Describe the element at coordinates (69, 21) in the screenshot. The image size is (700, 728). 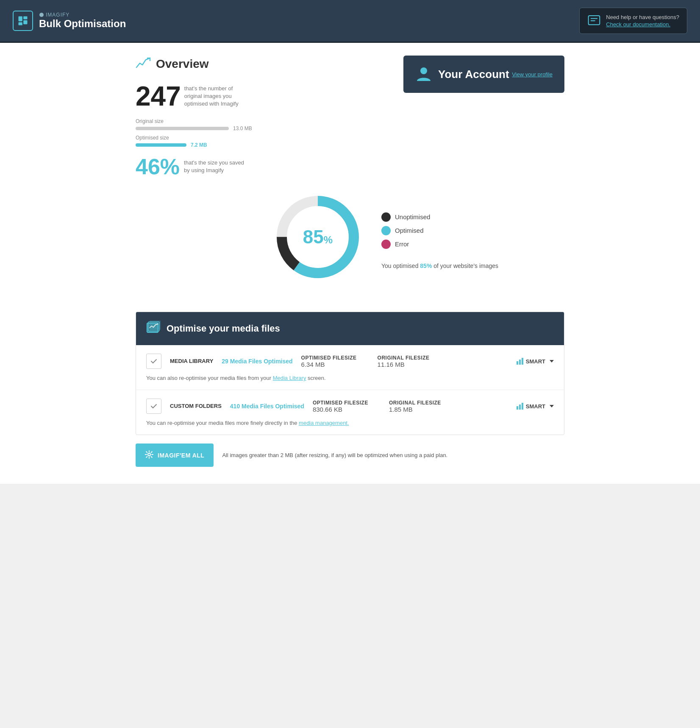
I see `header-left: IMAGIFY Bulk Optimisation` at that location.